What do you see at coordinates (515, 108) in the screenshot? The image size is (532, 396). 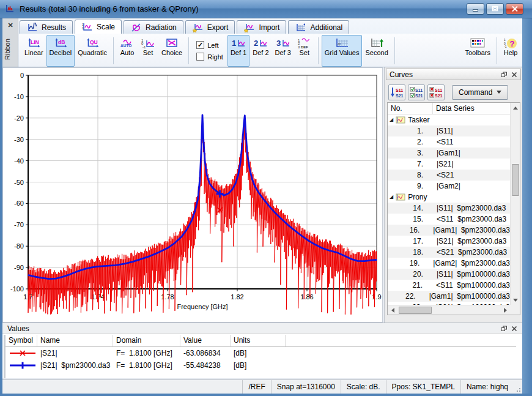 I see `scroll-up-button` at bounding box center [515, 108].